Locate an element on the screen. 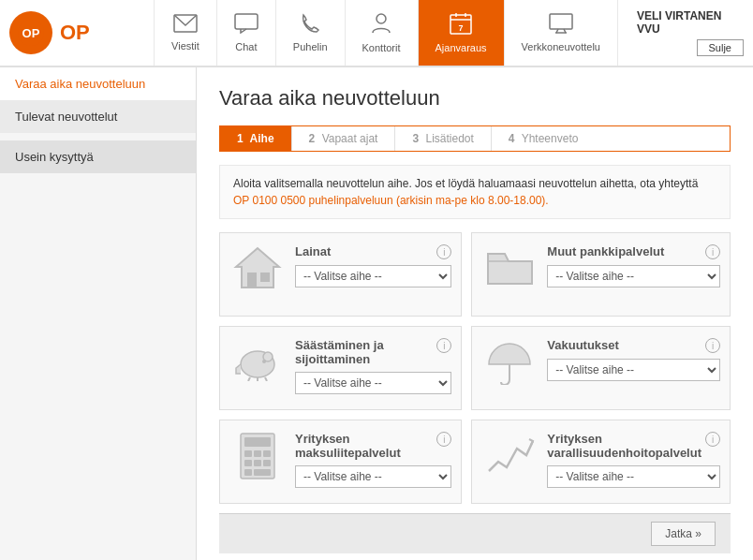 This screenshot has height=560, width=753. header-user: VELI VIRTANEN VVU Sulje is located at coordinates (690, 33).